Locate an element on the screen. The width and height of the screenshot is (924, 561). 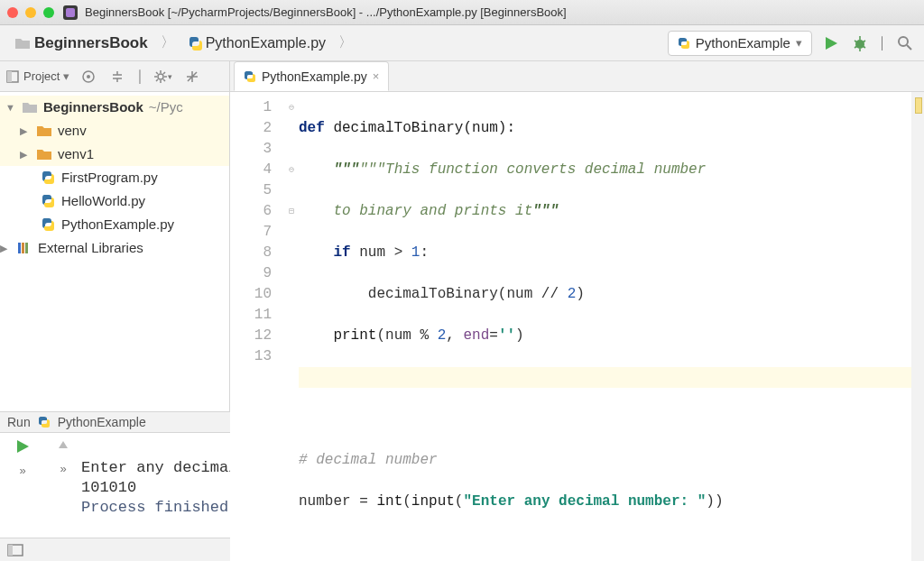
tree-item-label: External Libraries is located at coordinates (90, 248).